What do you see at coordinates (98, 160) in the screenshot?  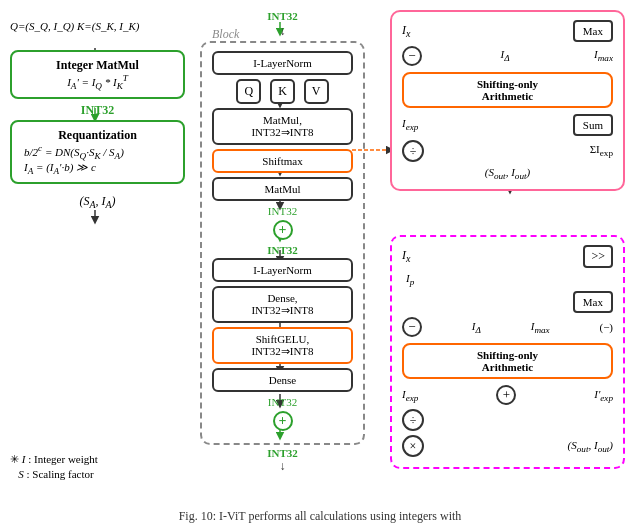 I see `requantization-content: b/2c = DN(SQ·SK / SA) IA = (IA'·b) ≫ c` at bounding box center [98, 160].